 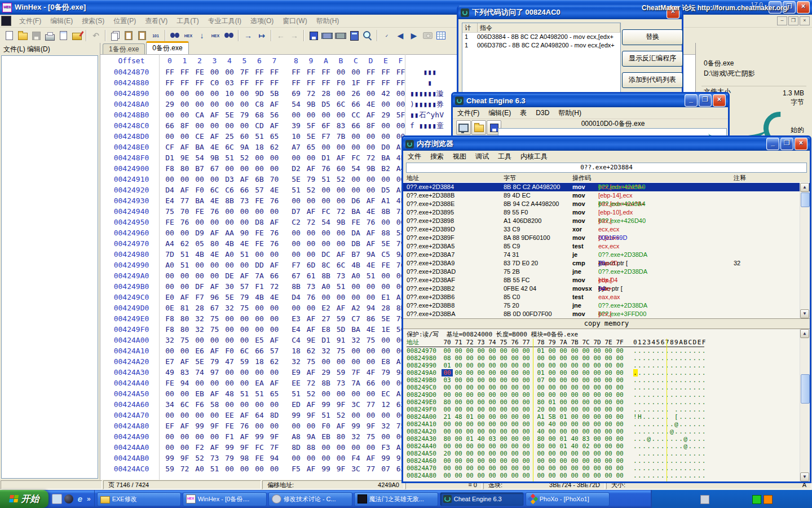 What do you see at coordinates (61, 21) in the screenshot?
I see `winhex-menu-item: 编辑(E)` at bounding box center [61, 21].